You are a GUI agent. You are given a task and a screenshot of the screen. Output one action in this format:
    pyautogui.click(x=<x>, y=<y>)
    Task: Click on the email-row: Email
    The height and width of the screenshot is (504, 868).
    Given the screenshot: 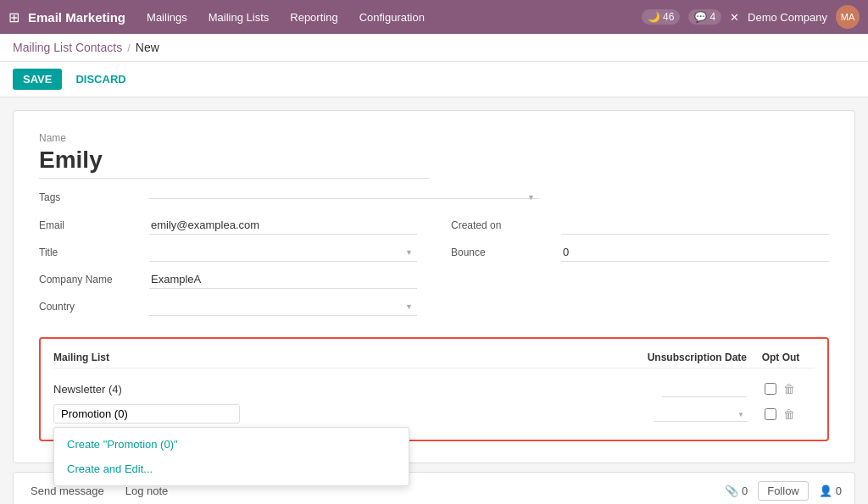 What is the action you would take?
    pyautogui.click(x=228, y=225)
    